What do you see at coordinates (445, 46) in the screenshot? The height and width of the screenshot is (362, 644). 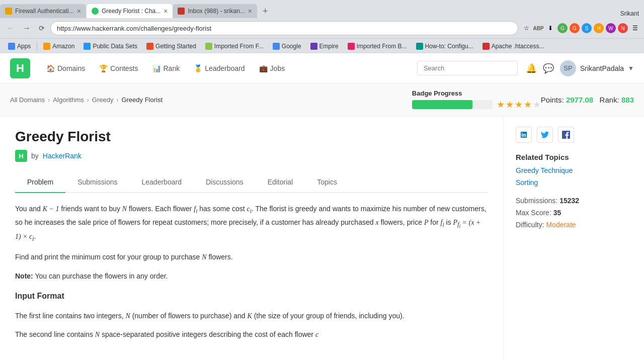 I see `bookmark-htc: How-to: Configu...` at bounding box center [445, 46].